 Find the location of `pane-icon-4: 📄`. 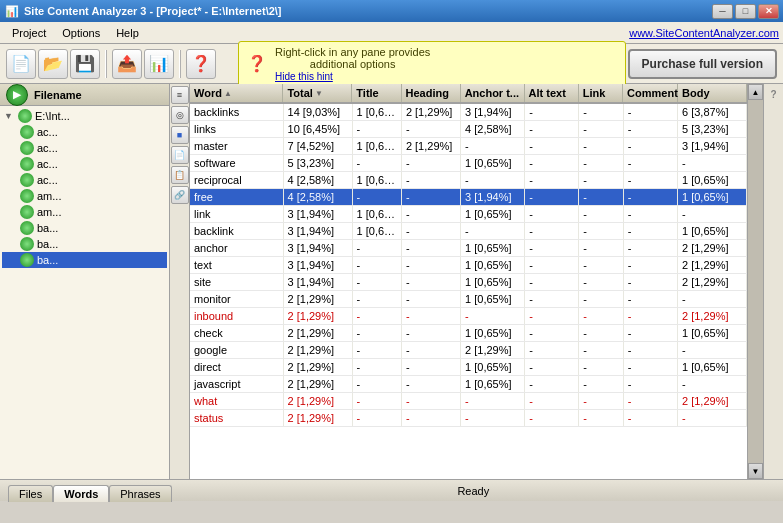

pane-icon-4: 📄 is located at coordinates (180, 155).